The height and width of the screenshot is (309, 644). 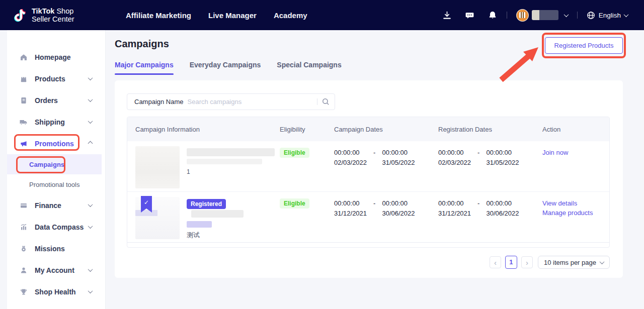 What do you see at coordinates (490, 220) in the screenshot?
I see `registration-dates-cell: 00:00:0031/12/2021 - 00:00:0030/06/2022` at bounding box center [490, 220].